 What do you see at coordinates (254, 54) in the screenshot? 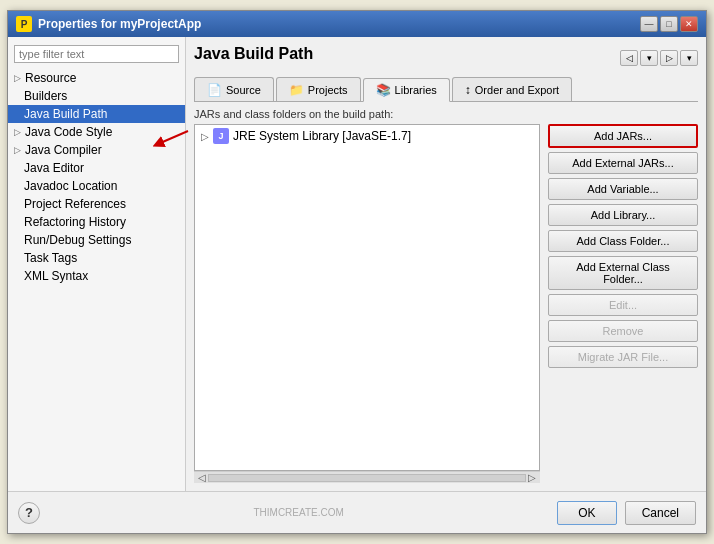
I see `panel-title: Java Build Path` at bounding box center [254, 54].